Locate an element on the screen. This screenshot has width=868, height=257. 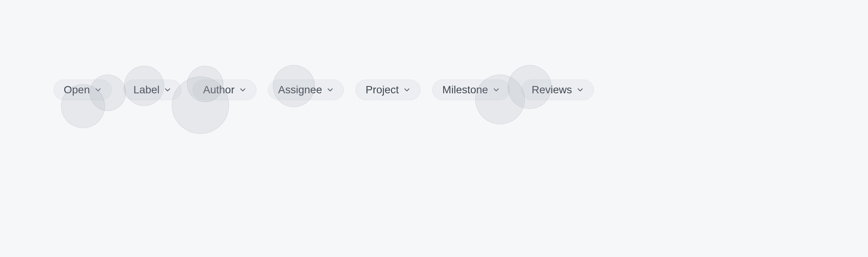
reviews-filter-label: Reviews is located at coordinates (552, 90).